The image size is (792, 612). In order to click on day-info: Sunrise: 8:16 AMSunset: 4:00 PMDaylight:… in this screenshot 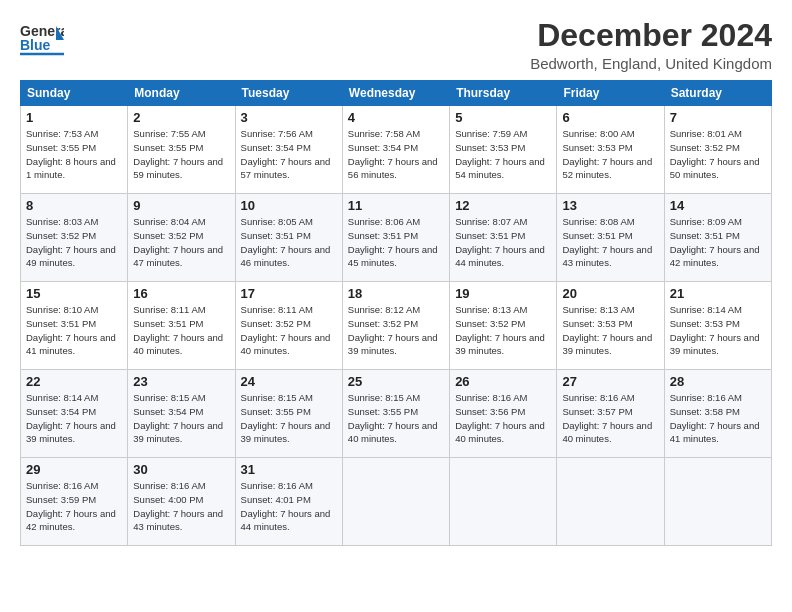, I will do `click(181, 506)`.